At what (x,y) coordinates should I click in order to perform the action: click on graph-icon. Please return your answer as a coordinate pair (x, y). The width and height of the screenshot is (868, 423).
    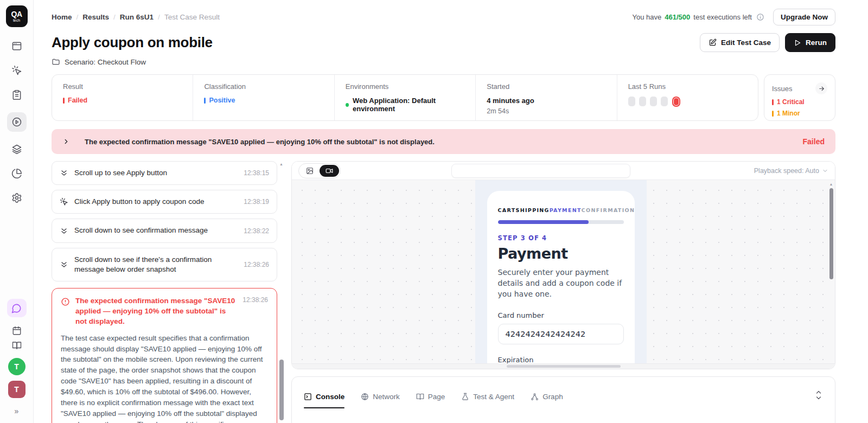
    Looking at the image, I should click on (535, 397).